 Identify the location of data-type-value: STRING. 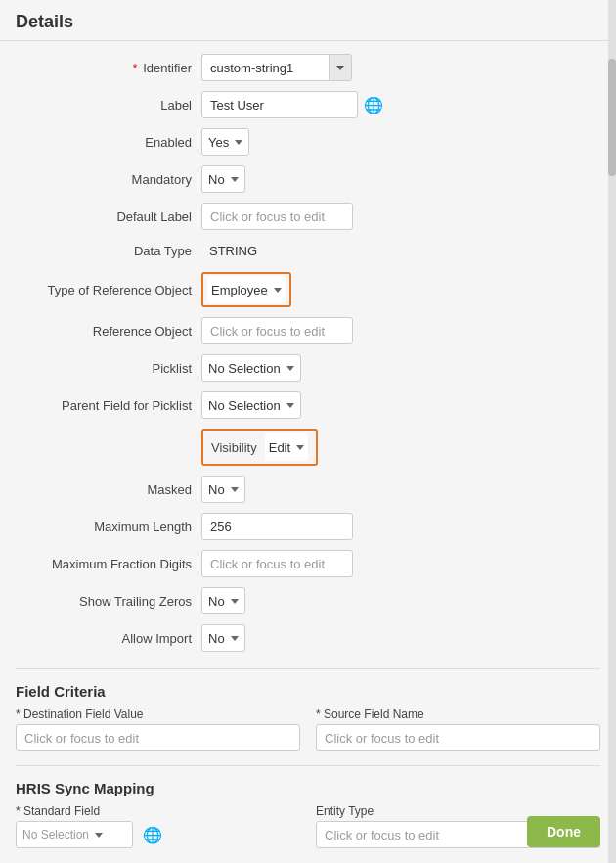
(233, 250).